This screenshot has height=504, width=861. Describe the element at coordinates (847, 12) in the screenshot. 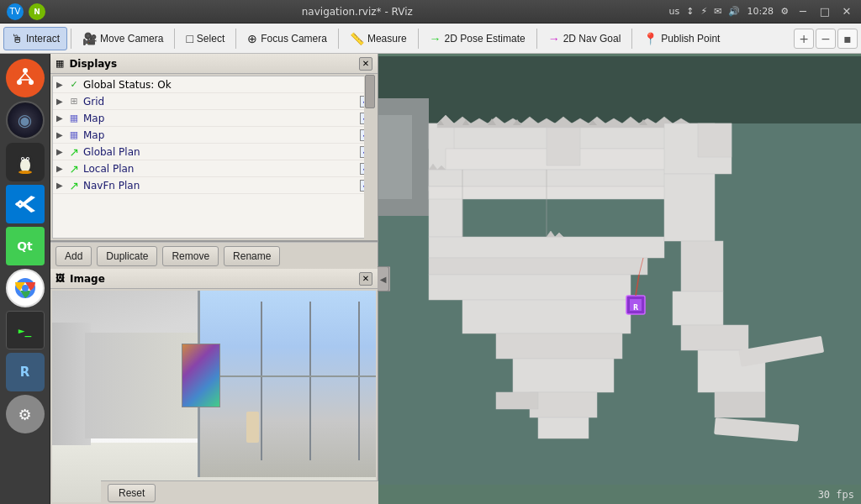

I see `close-button: ✕` at that location.